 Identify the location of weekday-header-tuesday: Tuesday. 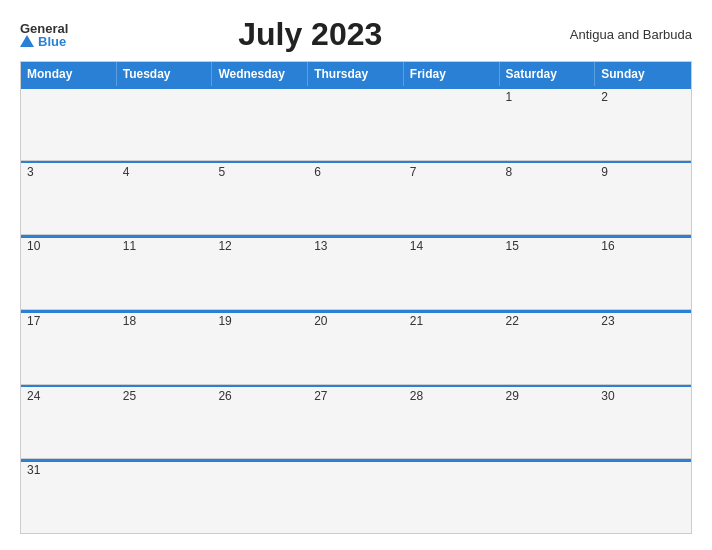
(165, 74).